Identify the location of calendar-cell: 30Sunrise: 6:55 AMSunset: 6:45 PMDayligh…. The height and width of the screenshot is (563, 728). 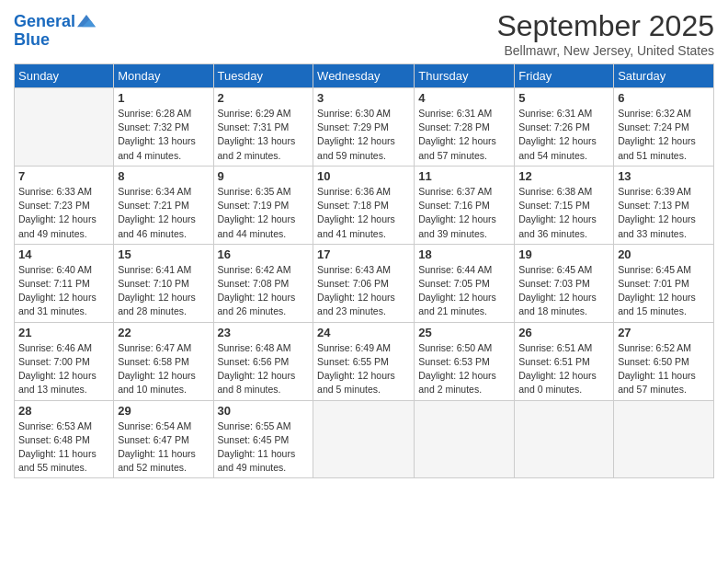
(263, 440).